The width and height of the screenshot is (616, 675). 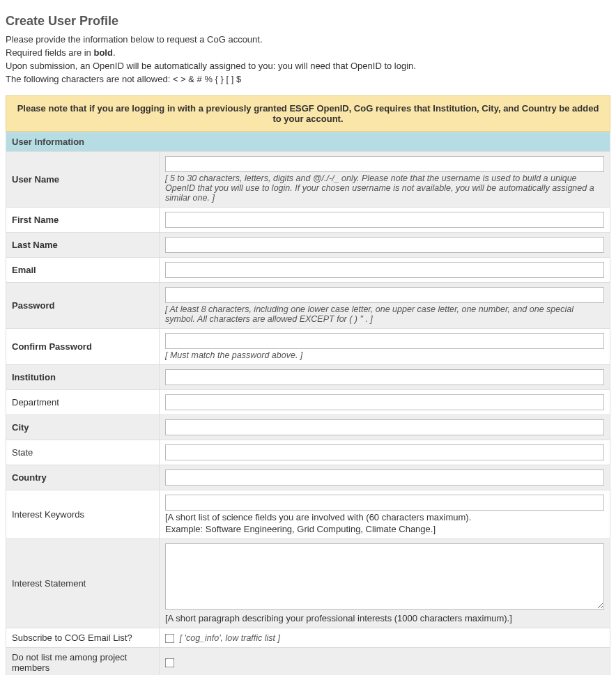 What do you see at coordinates (114, 53) in the screenshot?
I see `intro-line-2-suffix: .` at bounding box center [114, 53].